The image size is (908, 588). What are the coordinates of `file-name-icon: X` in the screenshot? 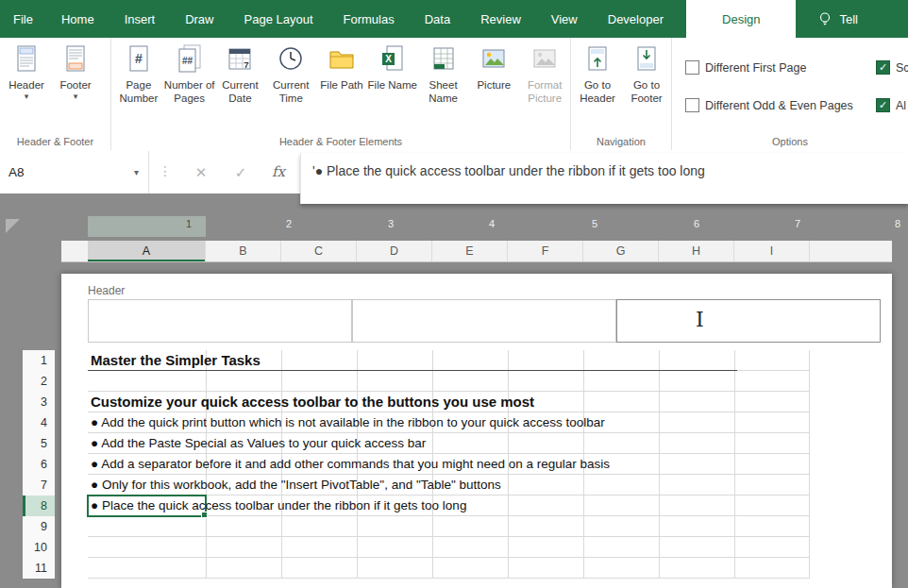 It's located at (393, 59).